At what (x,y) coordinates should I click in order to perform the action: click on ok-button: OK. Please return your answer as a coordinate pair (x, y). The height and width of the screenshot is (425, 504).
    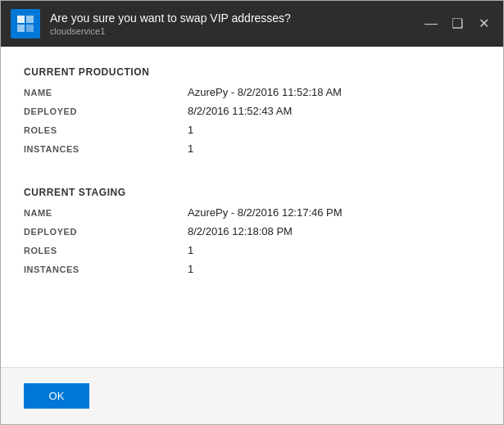
    Looking at the image, I should click on (57, 396).